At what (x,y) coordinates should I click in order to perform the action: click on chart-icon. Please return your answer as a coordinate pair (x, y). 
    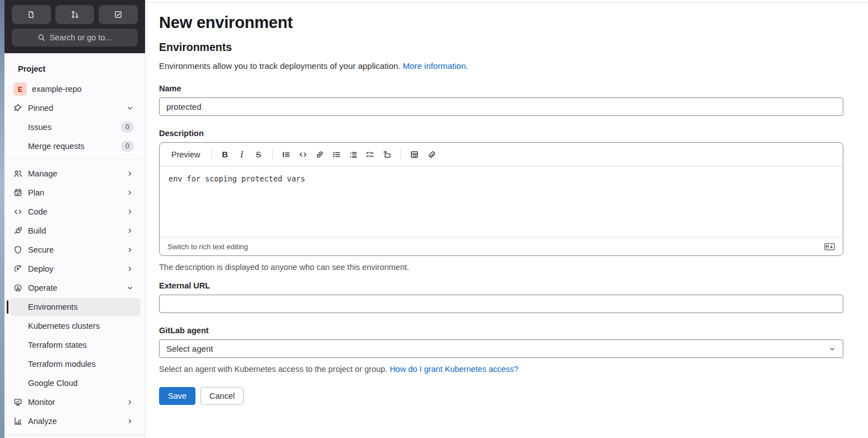
    Looking at the image, I should click on (18, 421).